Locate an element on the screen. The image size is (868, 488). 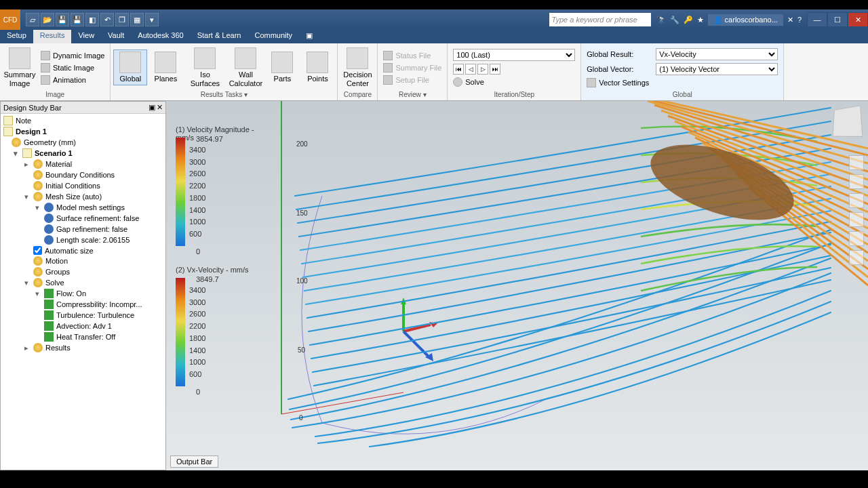
tree-model-mesh: ▾Model mesh settings is located at coordinates (83, 207).